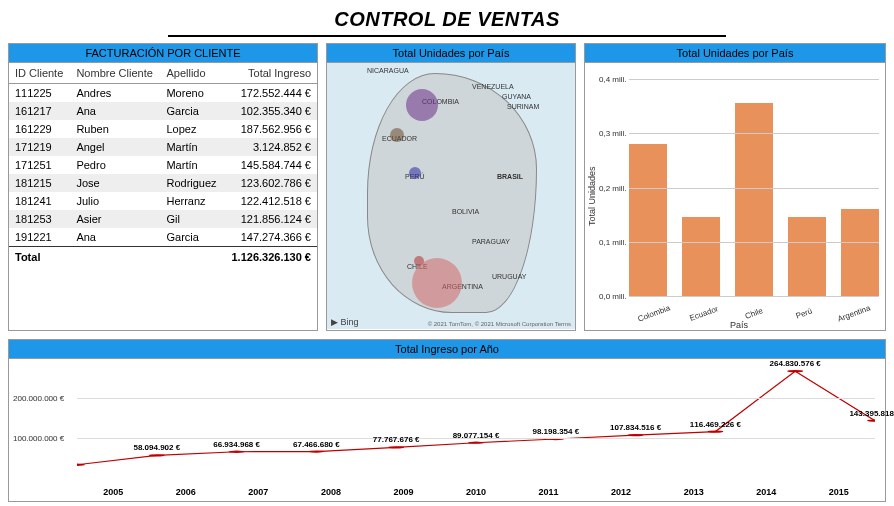 The height and width of the screenshot is (506, 894). I want to click on line-point-label: 143.395.818 €, so click(872, 414).